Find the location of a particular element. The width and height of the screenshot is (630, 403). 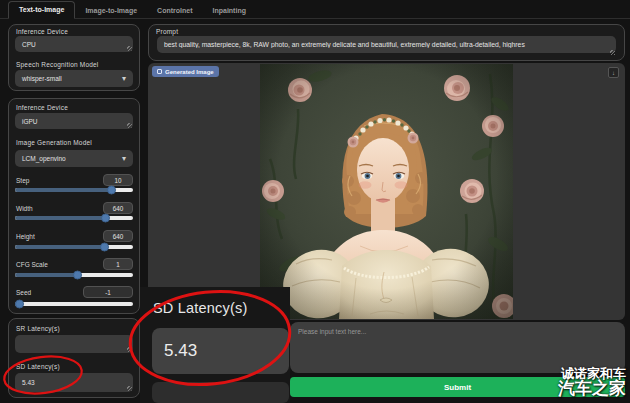

callout-title: SD Latency(s) is located at coordinates (200, 308).